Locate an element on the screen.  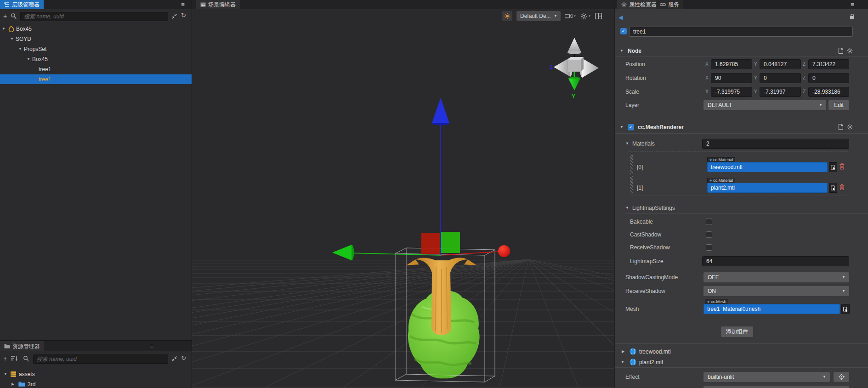
material-sphere-icon is located at coordinates (633, 352).